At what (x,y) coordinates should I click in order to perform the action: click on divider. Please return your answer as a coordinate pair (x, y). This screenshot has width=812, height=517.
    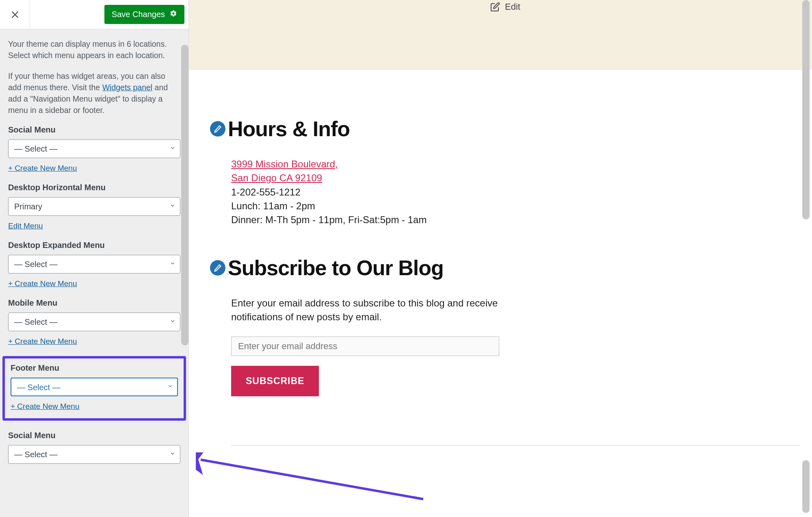
    Looking at the image, I should click on (515, 445).